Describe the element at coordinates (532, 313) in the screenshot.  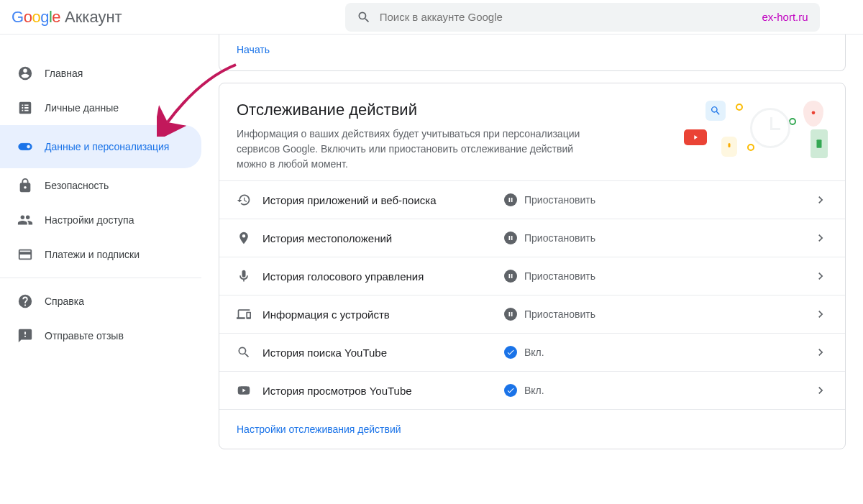
I see `activity-row-devices: Информация с устройств Приостановить` at that location.